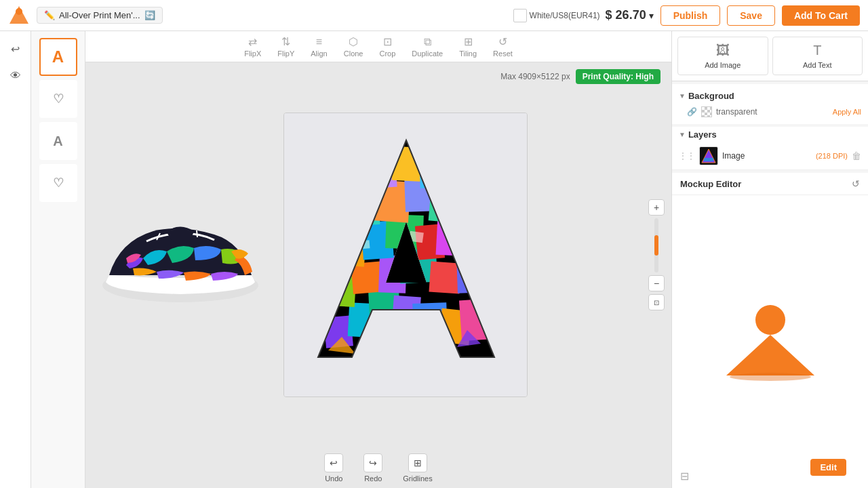  I want to click on gridlines-button: ⊞ Gridlines, so click(418, 468).